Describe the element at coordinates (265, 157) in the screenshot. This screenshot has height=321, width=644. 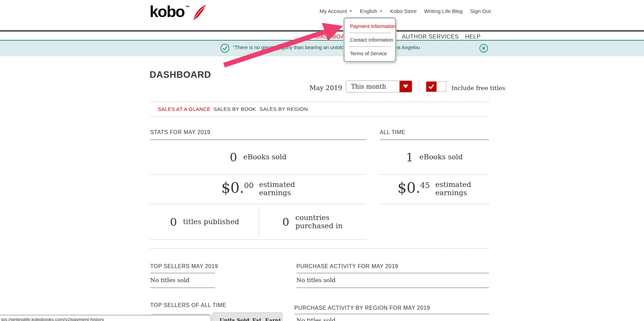
I see `month-ebooks-sold-label: eBooks sold` at that location.